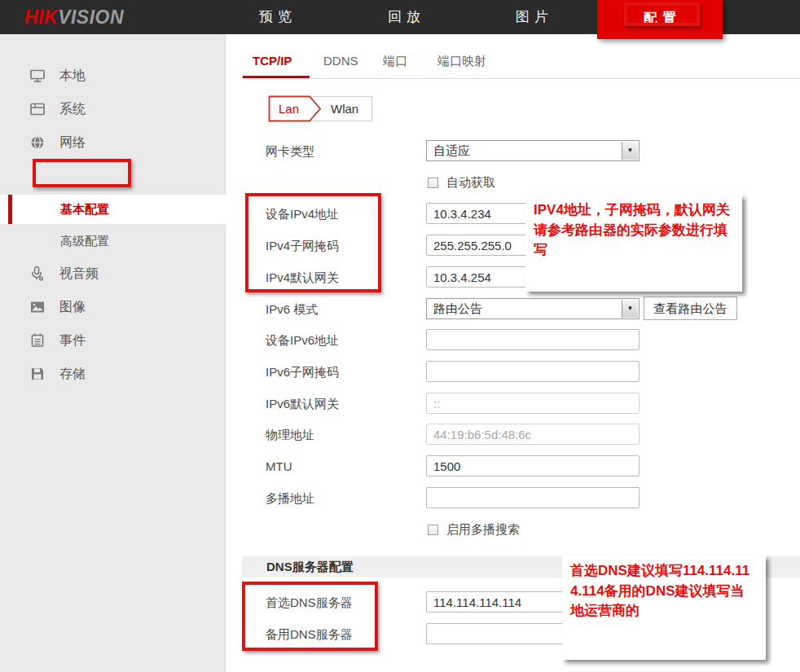  What do you see at coordinates (91, 17) in the screenshot?
I see `logo-vision: VISION` at bounding box center [91, 17].